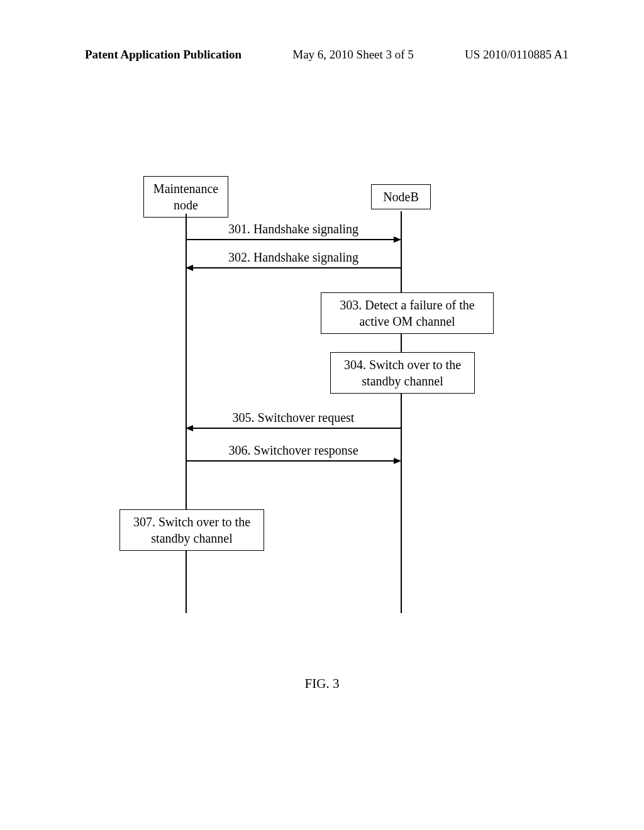  What do you see at coordinates (397, 461) in the screenshot?
I see `msg-306-arrowhead` at bounding box center [397, 461].